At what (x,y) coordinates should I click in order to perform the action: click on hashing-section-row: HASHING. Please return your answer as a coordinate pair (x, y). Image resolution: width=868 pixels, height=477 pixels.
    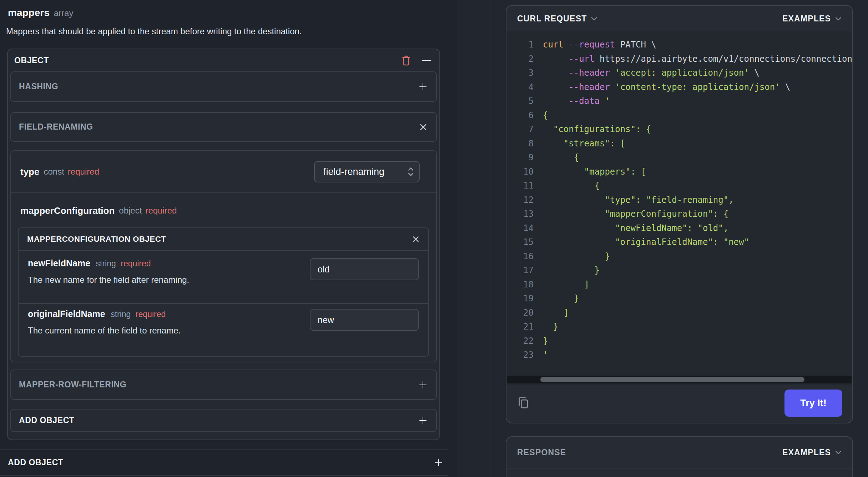
    Looking at the image, I should click on (223, 86).